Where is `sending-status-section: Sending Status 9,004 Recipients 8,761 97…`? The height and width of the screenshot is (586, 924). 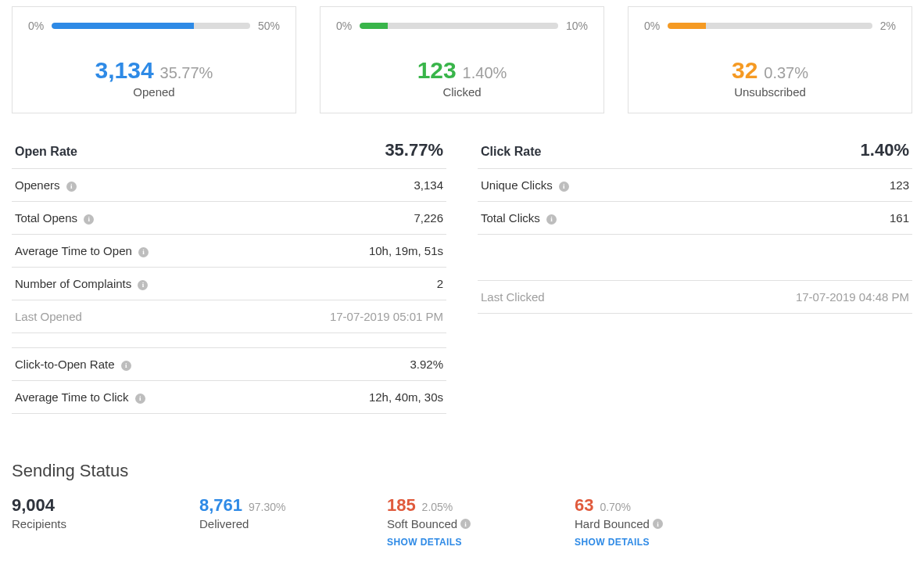 sending-status-section: Sending Status 9,004 Recipients 8,761 97… is located at coordinates (462, 504).